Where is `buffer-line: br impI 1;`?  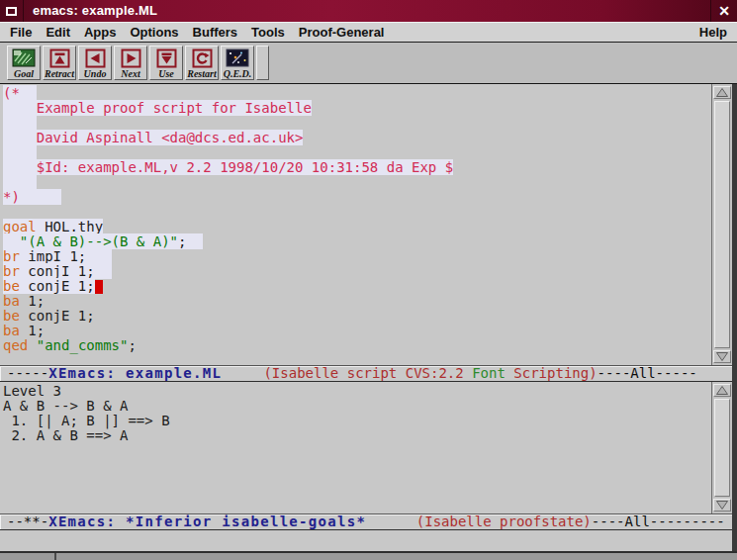 buffer-line: br impI 1; is located at coordinates (357, 257).